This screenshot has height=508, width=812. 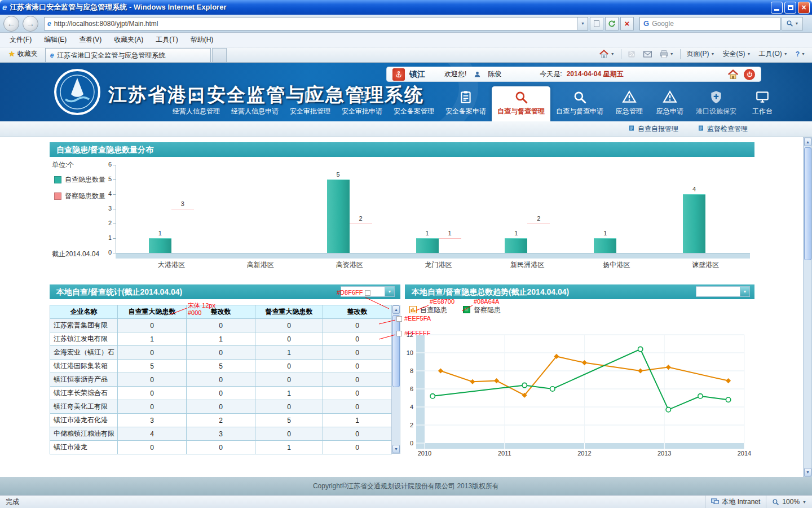 What do you see at coordinates (807, 307) in the screenshot?
I see `page-scrollbar: ▲ ▼` at bounding box center [807, 307].